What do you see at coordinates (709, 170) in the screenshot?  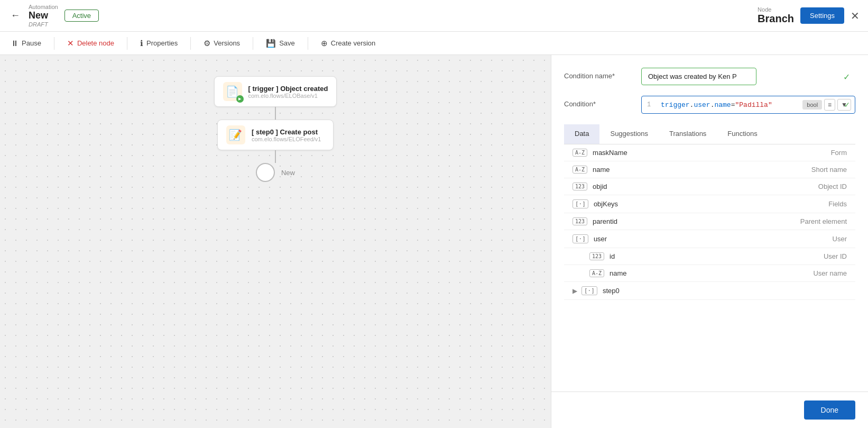 I see `data-row-name: A-Z name Short name` at bounding box center [709, 170].